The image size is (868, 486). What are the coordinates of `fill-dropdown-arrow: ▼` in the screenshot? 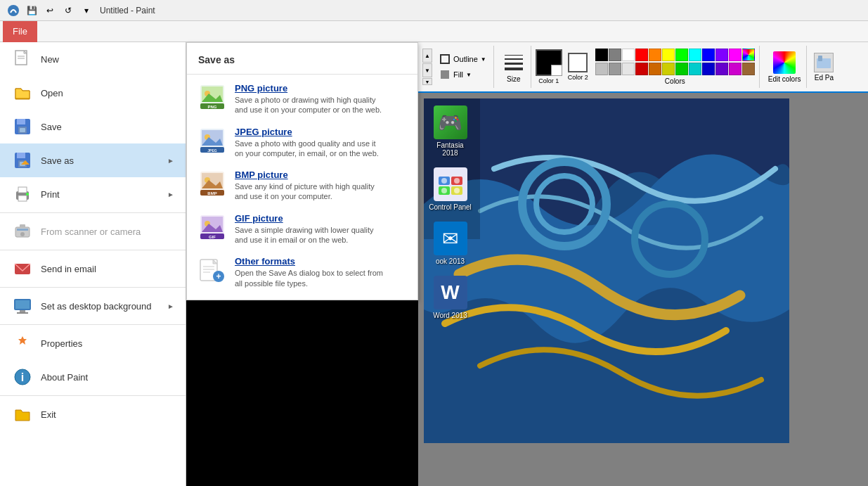 It's located at (469, 75).